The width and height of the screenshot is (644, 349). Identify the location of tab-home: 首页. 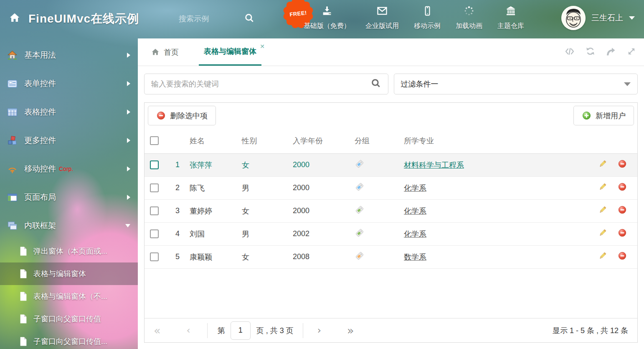
(165, 52).